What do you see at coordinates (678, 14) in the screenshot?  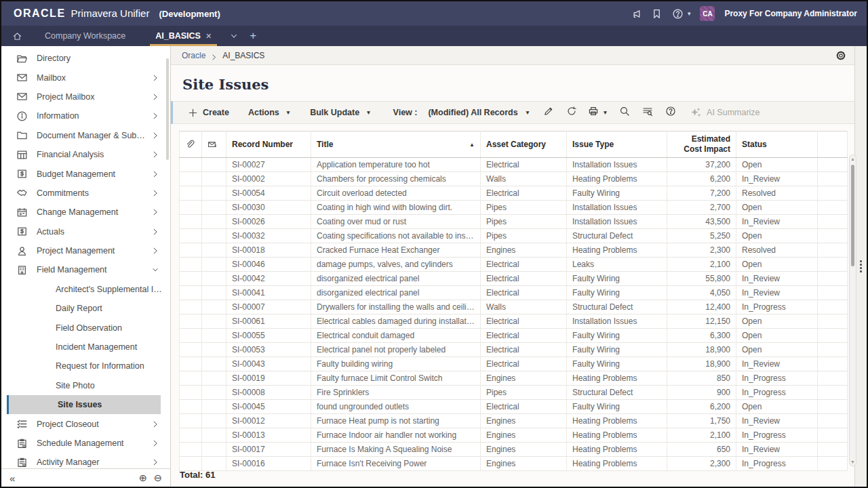 I see `help-icon` at bounding box center [678, 14].